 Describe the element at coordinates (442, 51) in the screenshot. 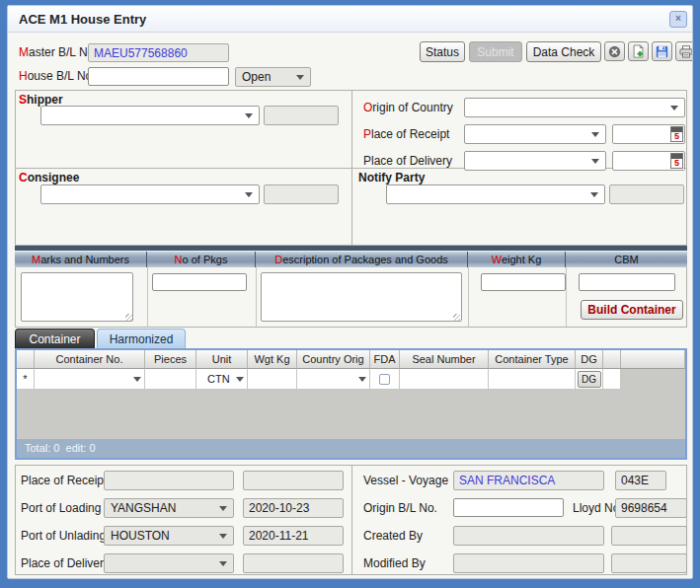

I see `status-button: Status` at that location.